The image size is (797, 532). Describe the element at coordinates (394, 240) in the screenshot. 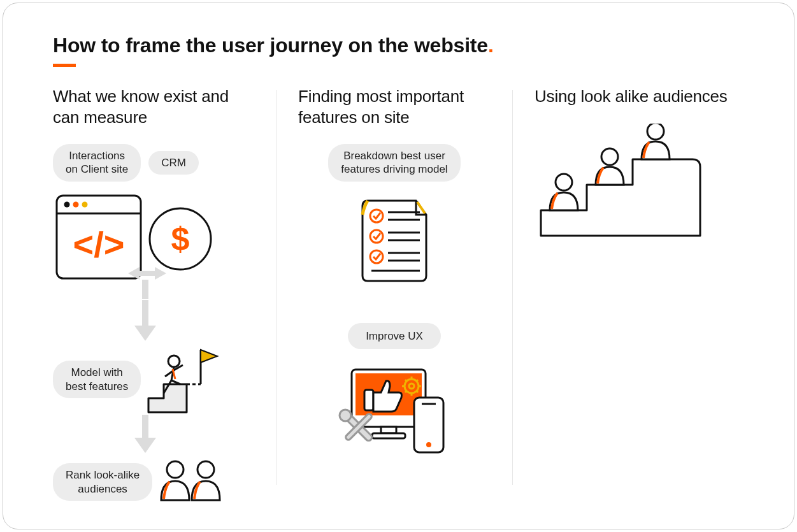

I see `checklist-document-icon` at that location.